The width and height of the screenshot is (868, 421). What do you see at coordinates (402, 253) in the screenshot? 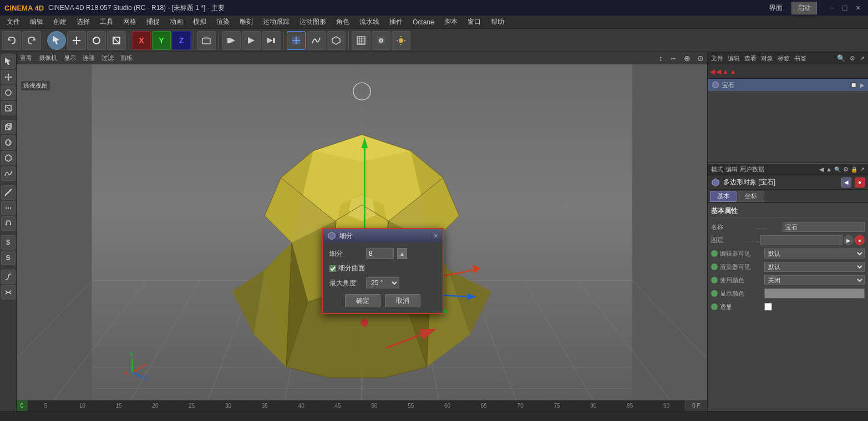
I see `subdivisions-spinner-up: ▲` at bounding box center [402, 253].